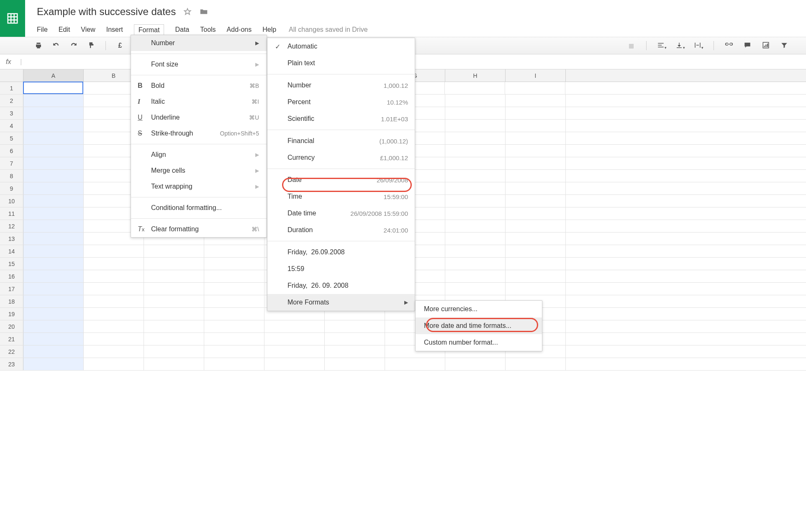  What do you see at coordinates (341, 119) in the screenshot?
I see `num-scientific: Scientific1.01E+03` at bounding box center [341, 119].